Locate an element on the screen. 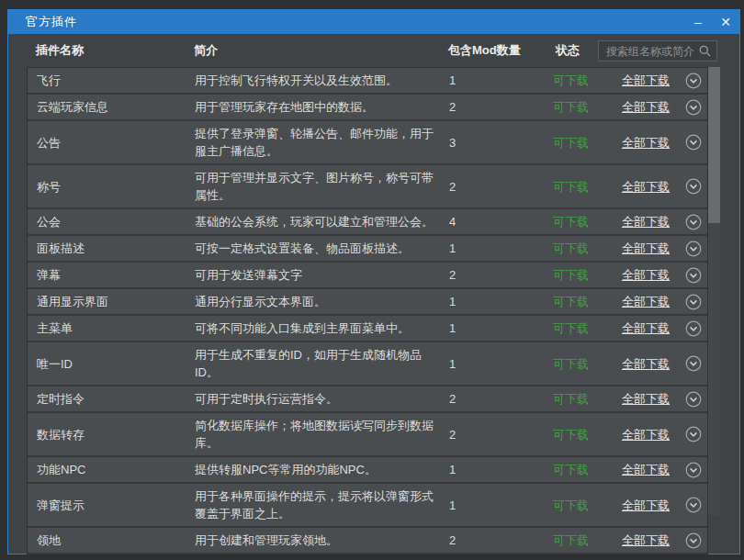 This screenshot has height=560, width=744. table-row: 云端玩家信息 用于管理玩家存在地图中的数据。 2 可下载 全部下载 is located at coordinates (367, 108).